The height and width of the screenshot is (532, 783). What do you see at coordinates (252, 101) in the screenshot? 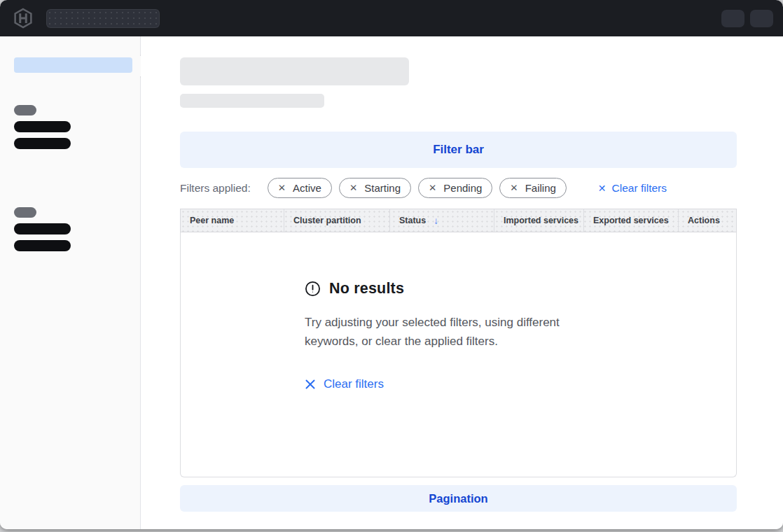
I see `page-subtitle-placeholder` at bounding box center [252, 101].